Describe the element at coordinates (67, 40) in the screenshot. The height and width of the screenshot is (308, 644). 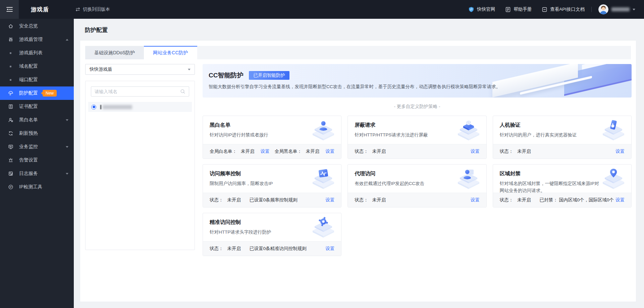
I see `chevron-up-icon` at that location.